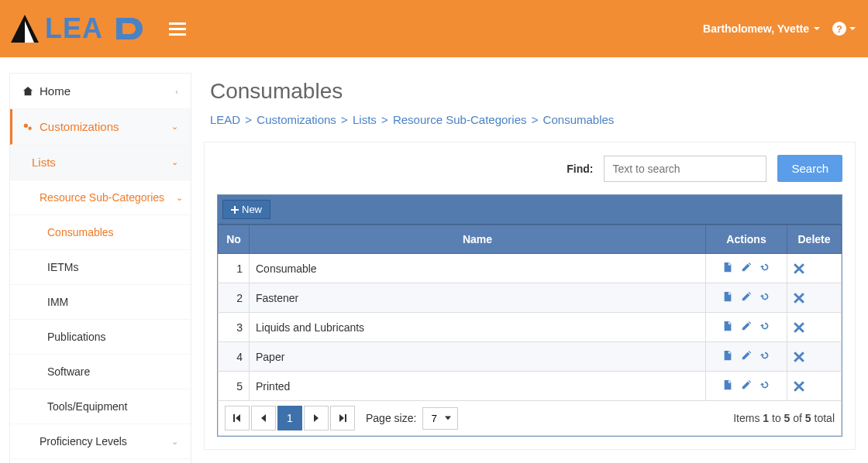  I want to click on sidebar-item-label: IETMs, so click(63, 267).